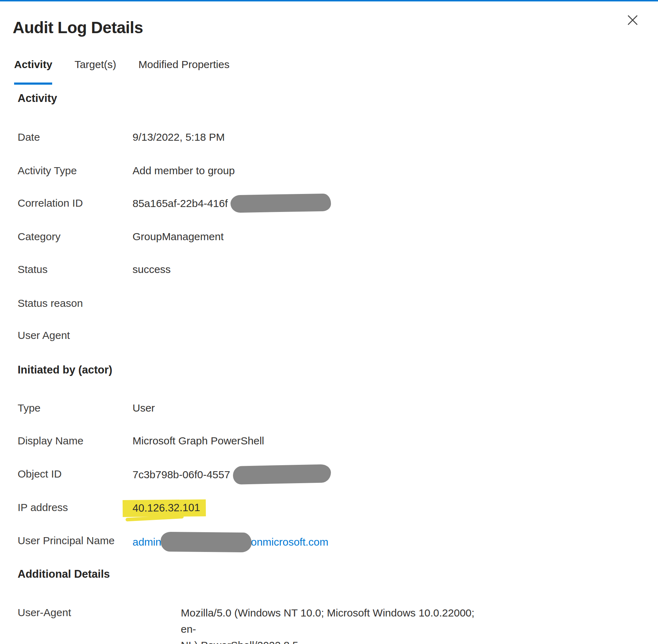 The width and height of the screenshot is (658, 644). Describe the element at coordinates (633, 20) in the screenshot. I see `close-button` at that location.